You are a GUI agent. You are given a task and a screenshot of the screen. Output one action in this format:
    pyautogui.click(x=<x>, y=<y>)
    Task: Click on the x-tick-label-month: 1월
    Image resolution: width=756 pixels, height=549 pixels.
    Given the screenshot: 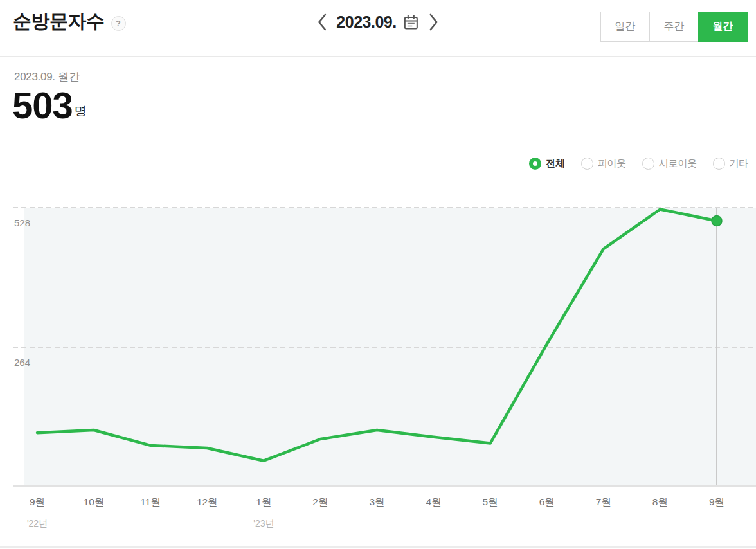 What is the action you would take?
    pyautogui.click(x=264, y=501)
    